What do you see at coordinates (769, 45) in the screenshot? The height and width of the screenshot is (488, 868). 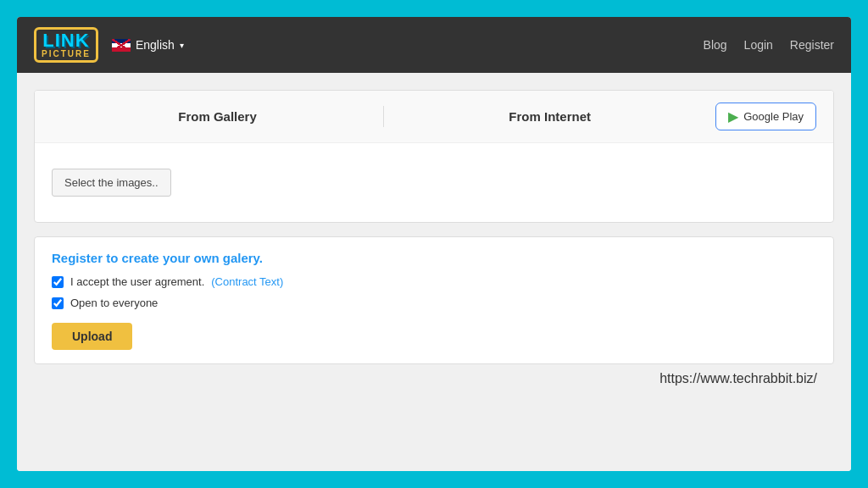 I see `header-nav: Blog Login Register` at bounding box center [769, 45].